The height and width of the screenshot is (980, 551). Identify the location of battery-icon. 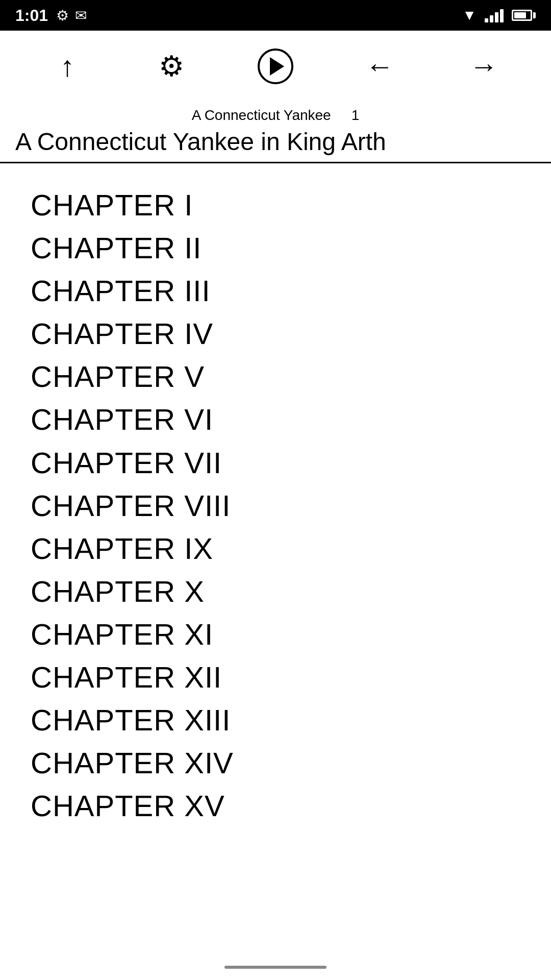
(523, 15).